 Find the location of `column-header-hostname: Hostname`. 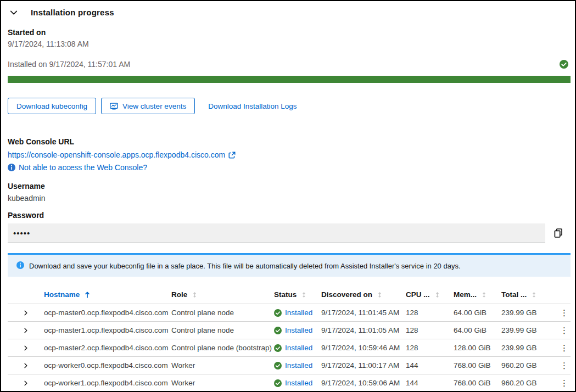

column-header-hostname: Hostname is located at coordinates (108, 294).